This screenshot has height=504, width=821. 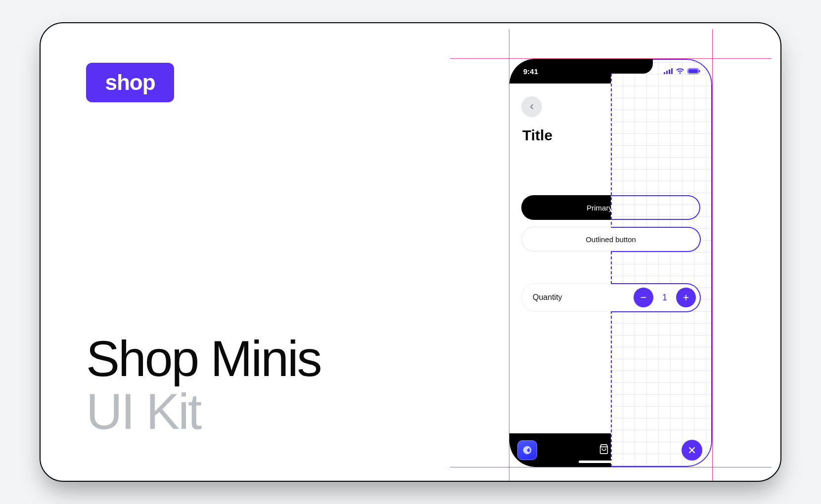 What do you see at coordinates (204, 359) in the screenshot?
I see `headline-line1: Shop Minis` at bounding box center [204, 359].